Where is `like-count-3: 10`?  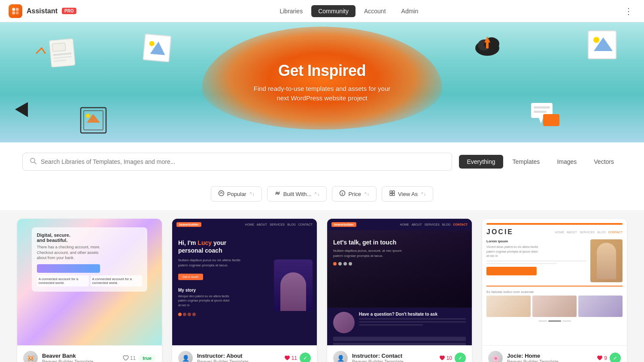
like-count-3: 10 is located at coordinates (449, 358).